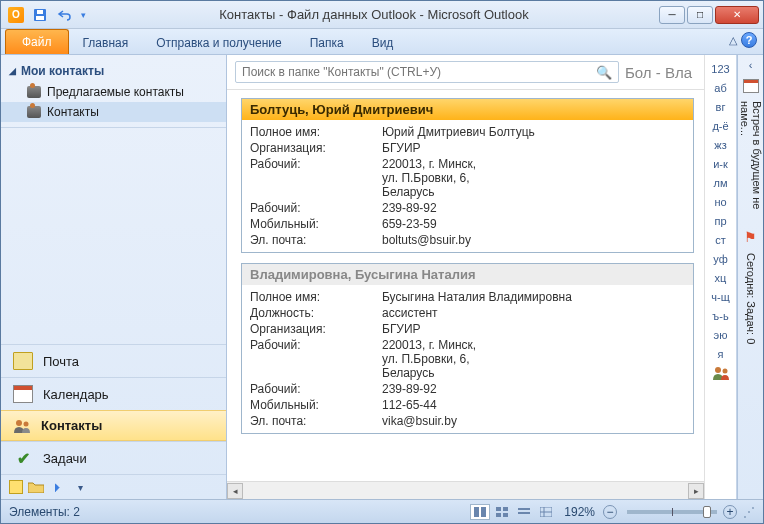 The width and height of the screenshot is (764, 524). Describe the element at coordinates (720, 164) in the screenshot. I see `alpha-item: и-к` at that location.